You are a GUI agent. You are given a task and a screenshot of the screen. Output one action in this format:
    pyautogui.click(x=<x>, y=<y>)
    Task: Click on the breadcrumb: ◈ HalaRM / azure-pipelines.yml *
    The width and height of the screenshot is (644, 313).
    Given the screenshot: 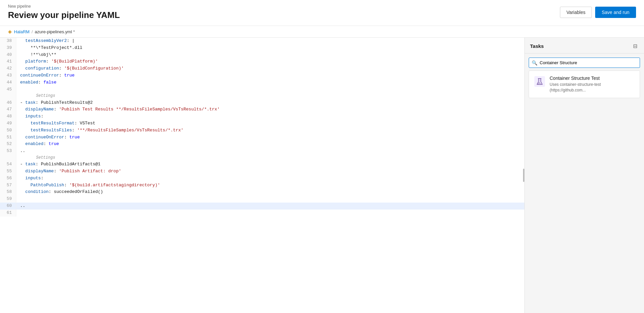 What is the action you would take?
    pyautogui.click(x=322, y=32)
    